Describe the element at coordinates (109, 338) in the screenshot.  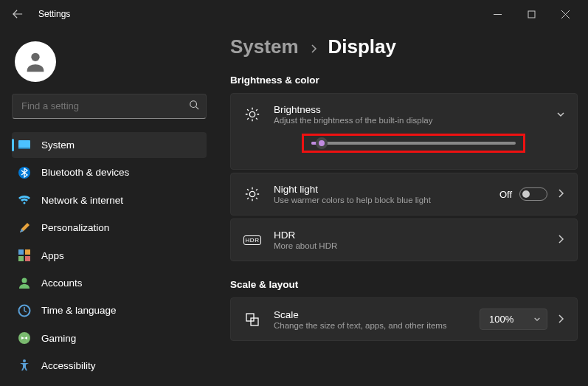
I see `sidebar-item-gaming: Gaming` at that location.